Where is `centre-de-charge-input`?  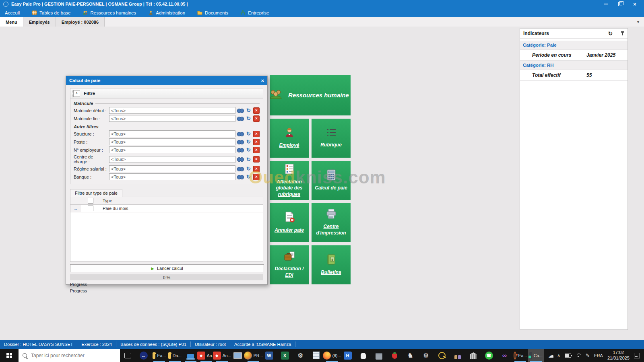 centre-de-charge-input is located at coordinates (172, 159).